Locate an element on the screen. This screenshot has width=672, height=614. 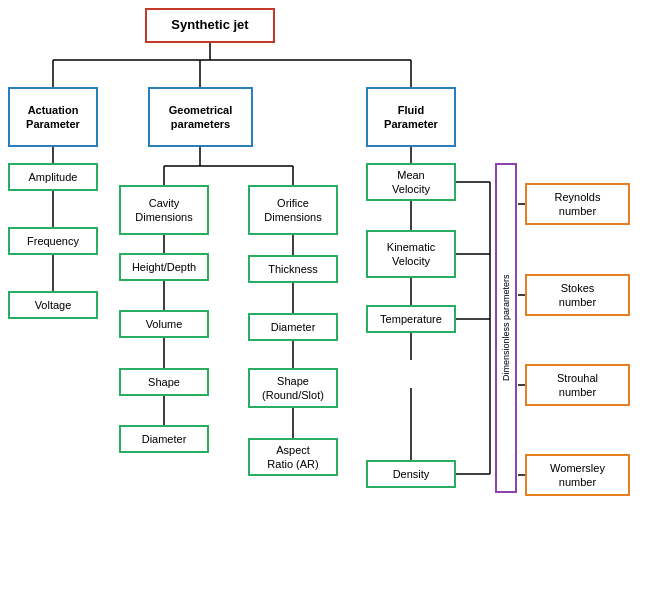
shape-cavity-node: Shape is located at coordinates (164, 382).